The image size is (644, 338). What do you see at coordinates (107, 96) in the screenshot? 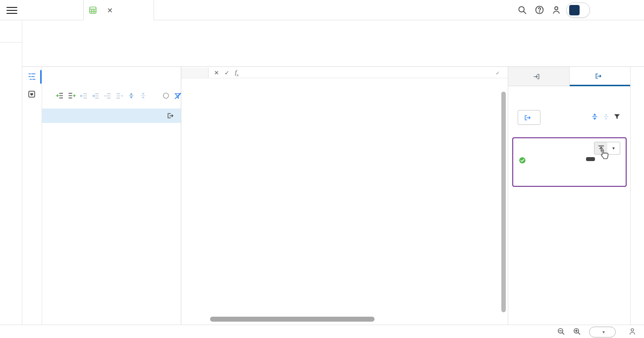
I see `indent-icon` at bounding box center [107, 96].